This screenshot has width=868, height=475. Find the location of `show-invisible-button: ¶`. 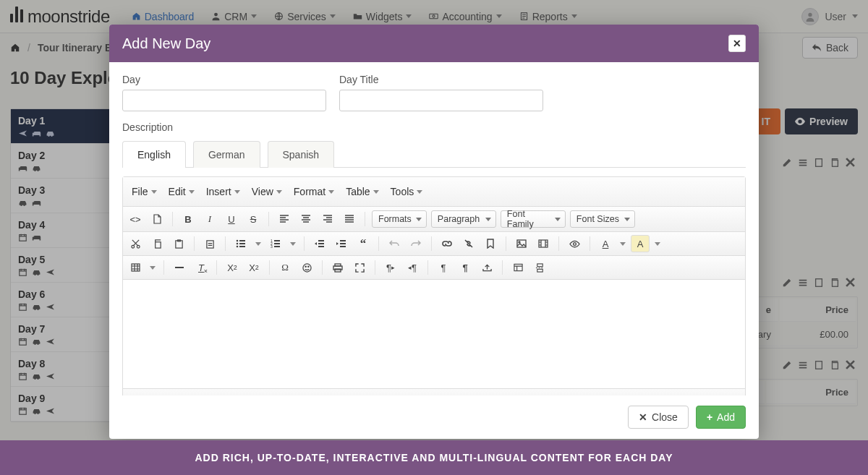

show-invisible-button: ¶ is located at coordinates (465, 268).